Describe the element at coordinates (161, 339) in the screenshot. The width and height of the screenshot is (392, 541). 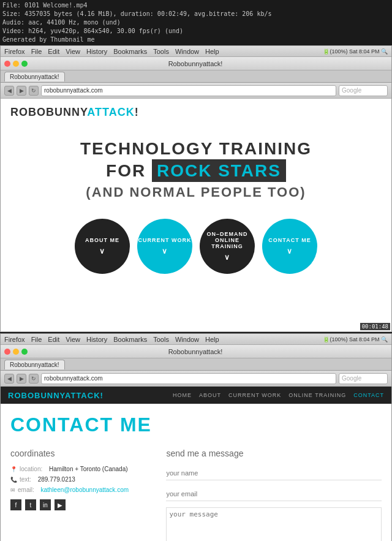
I see `menu2-tools: Tools` at that location.